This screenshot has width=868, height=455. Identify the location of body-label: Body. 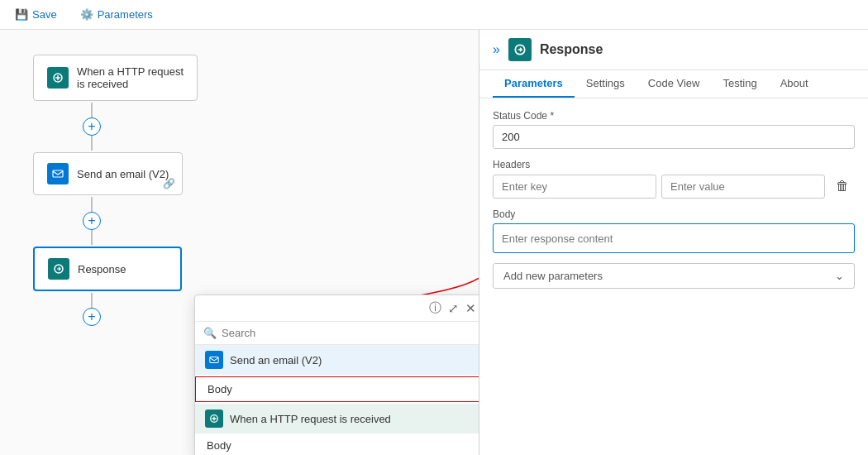
(674, 214).